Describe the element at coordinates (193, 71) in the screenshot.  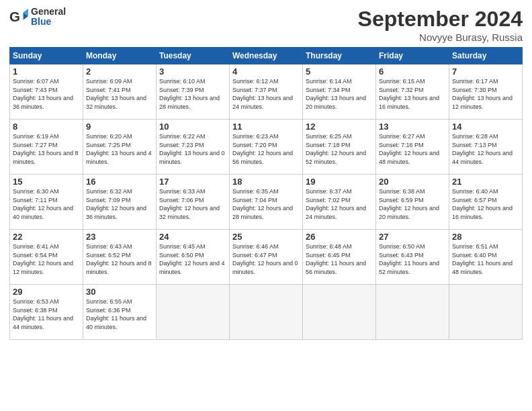
I see `day-number: 3` at that location.